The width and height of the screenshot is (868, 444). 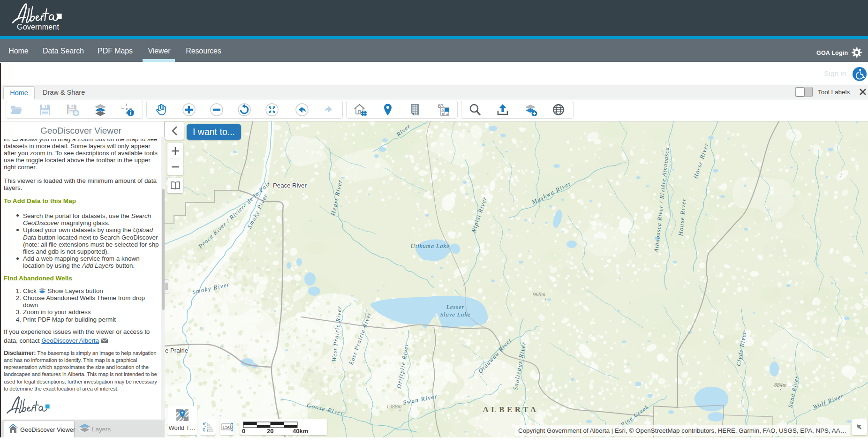 What do you see at coordinates (430, 246) in the screenshot?
I see `svg-text: Utikuma Lake` at bounding box center [430, 246].